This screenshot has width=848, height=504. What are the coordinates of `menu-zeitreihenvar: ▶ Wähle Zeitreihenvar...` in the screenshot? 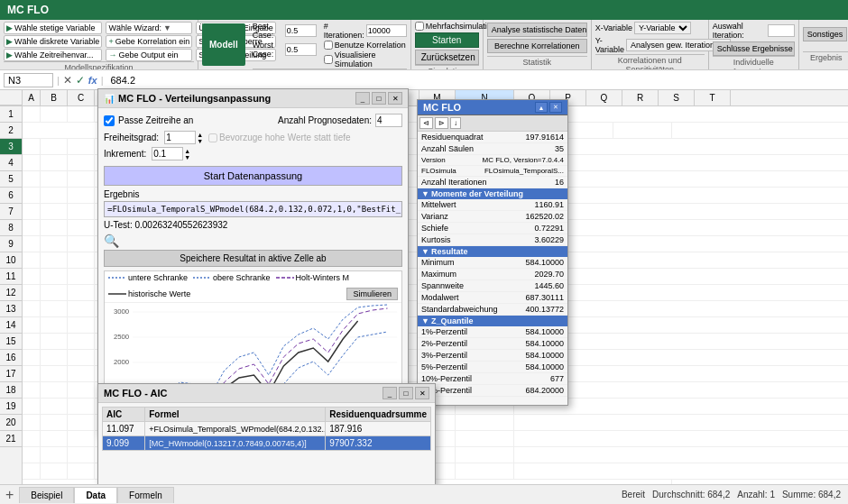 It's located at (52, 55).